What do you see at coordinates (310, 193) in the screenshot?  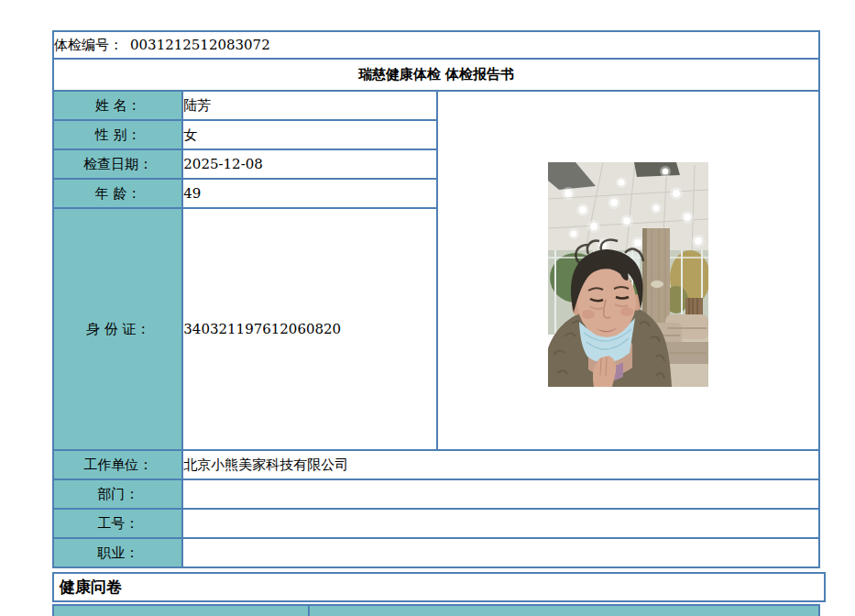 I see `age-value: 49` at bounding box center [310, 193].